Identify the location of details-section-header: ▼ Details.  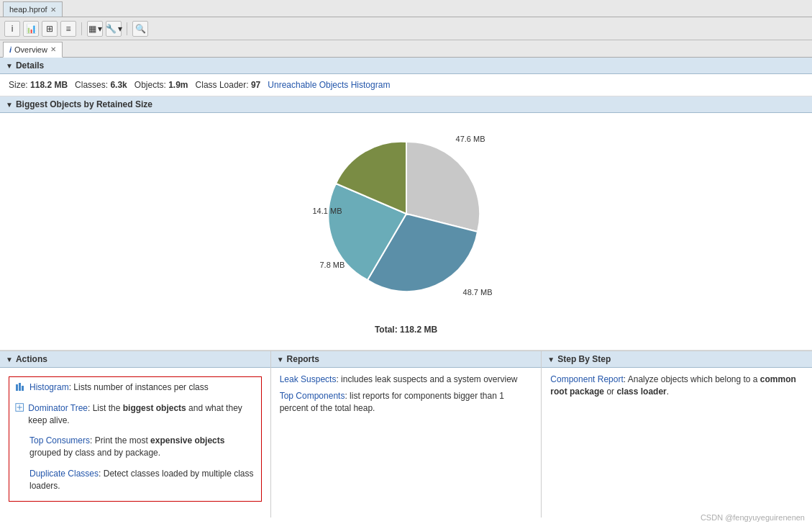
(406, 66).